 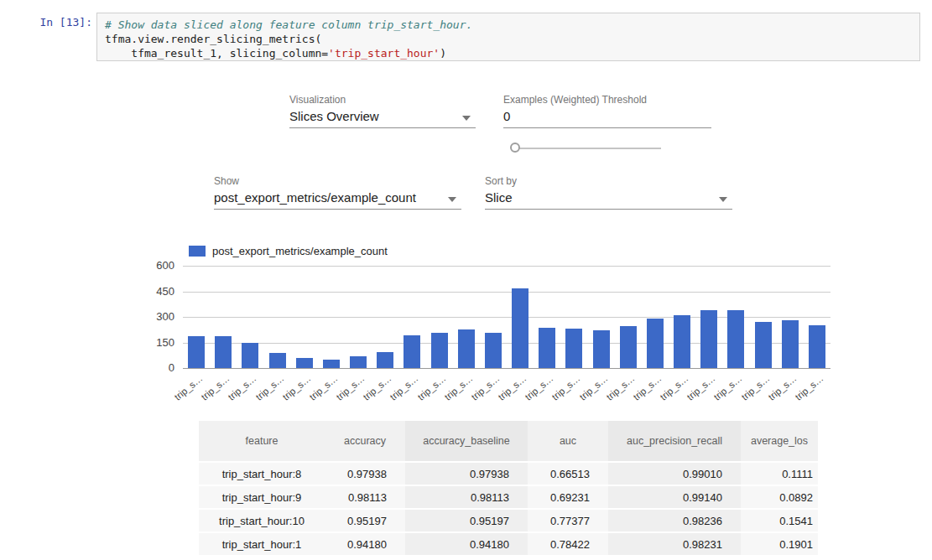 I want to click on metric-cell: 0.99010, so click(x=674, y=474).